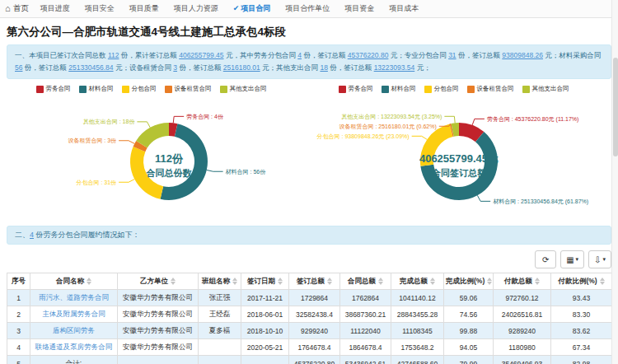  Describe the element at coordinates (201, 55) in the screenshot. I see `summary-value-link: 406255799.45` at that location.